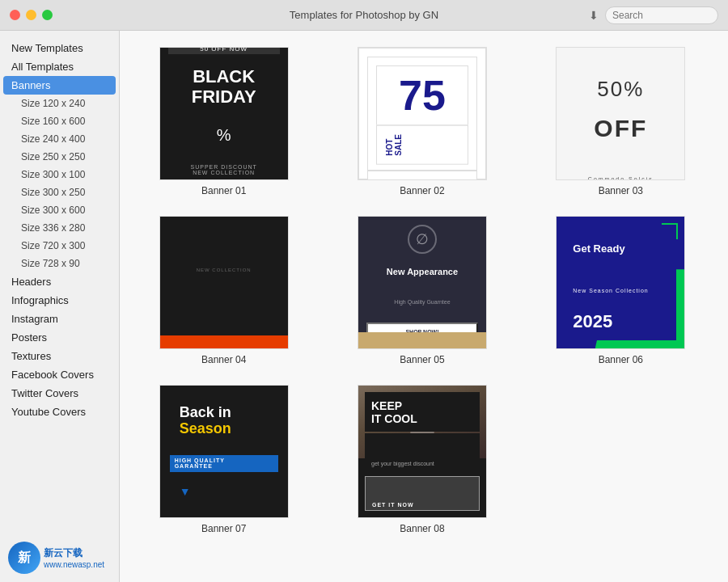 Image resolution: width=728 pixels, height=582 pixels. What do you see at coordinates (223, 291) in the screenshot?
I see `banner-item-04: end of season 25%OFF NEW COLLECTION Bann…` at bounding box center [223, 291].